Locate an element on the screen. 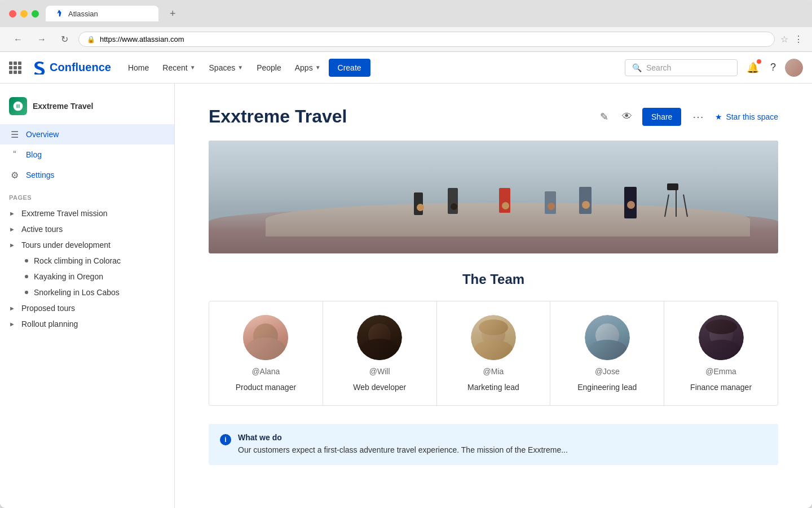 The height and width of the screenshot is (508, 812). page-item-snorkeling: Snorkeling in Los Cabos is located at coordinates (87, 292).